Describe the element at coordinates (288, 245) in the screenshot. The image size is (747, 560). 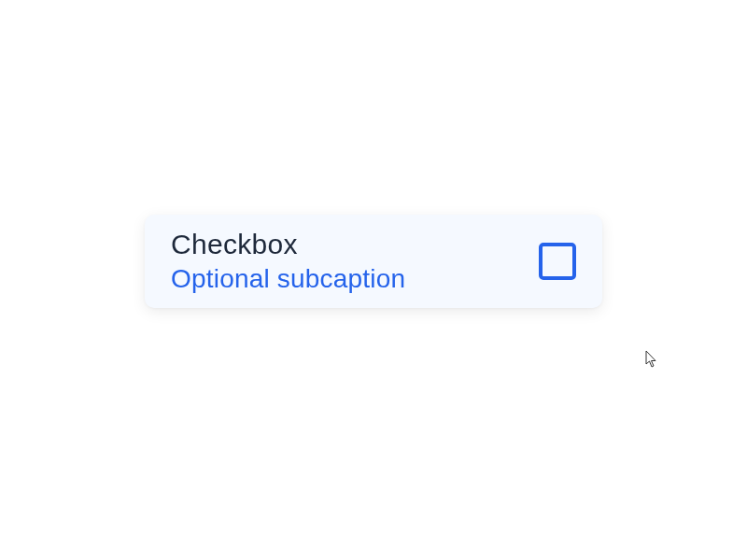
I see `checkbox-title: Checkbox` at that location.